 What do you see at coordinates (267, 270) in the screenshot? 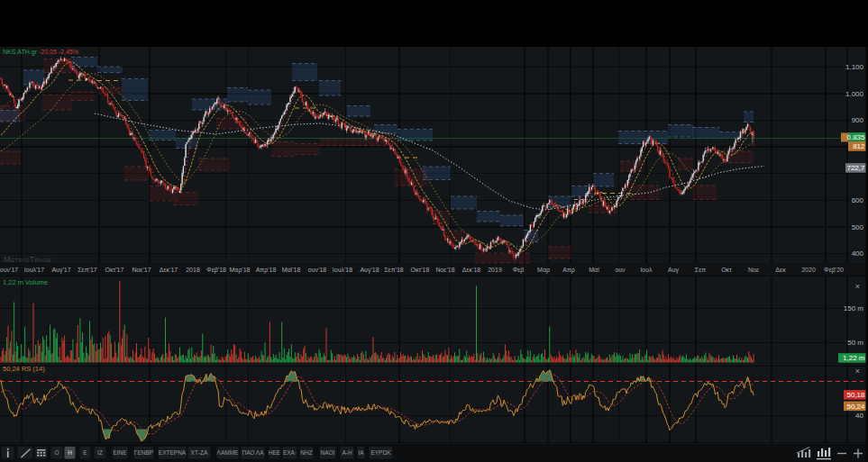
I see `svg-text: Απρ'18` at bounding box center [267, 270].